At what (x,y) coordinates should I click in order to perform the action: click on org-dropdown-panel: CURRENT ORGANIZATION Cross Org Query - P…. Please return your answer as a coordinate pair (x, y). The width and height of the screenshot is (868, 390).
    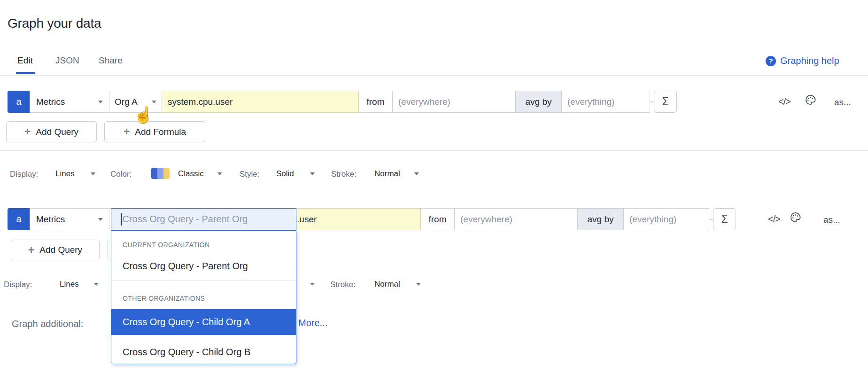
    Looking at the image, I should click on (204, 297).